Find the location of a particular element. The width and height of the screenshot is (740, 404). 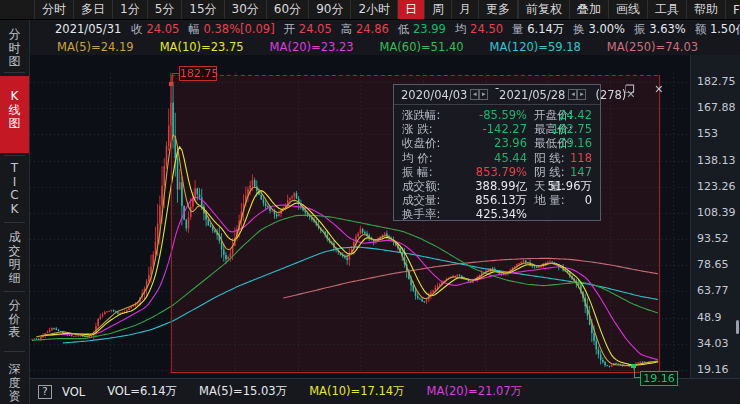

toolbar-tool-3: 工具 is located at coordinates (666, 10).